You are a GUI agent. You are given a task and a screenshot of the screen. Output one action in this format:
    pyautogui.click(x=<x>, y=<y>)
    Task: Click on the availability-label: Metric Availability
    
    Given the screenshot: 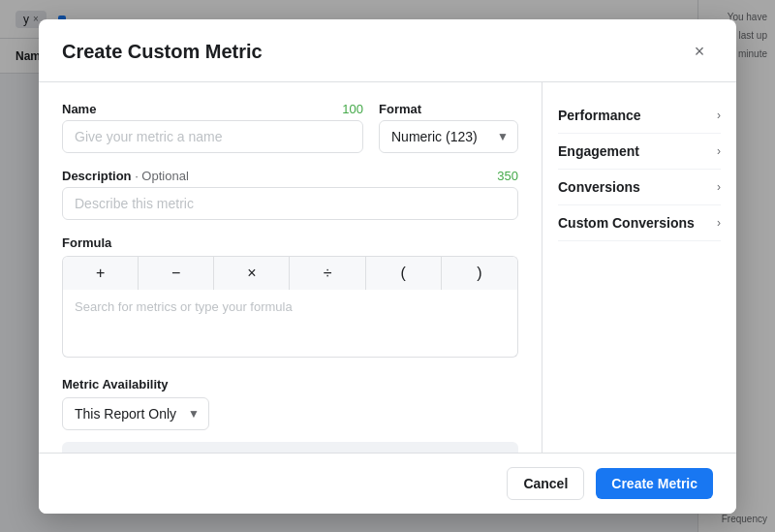 What is the action you would take?
    pyautogui.click(x=291, y=384)
    